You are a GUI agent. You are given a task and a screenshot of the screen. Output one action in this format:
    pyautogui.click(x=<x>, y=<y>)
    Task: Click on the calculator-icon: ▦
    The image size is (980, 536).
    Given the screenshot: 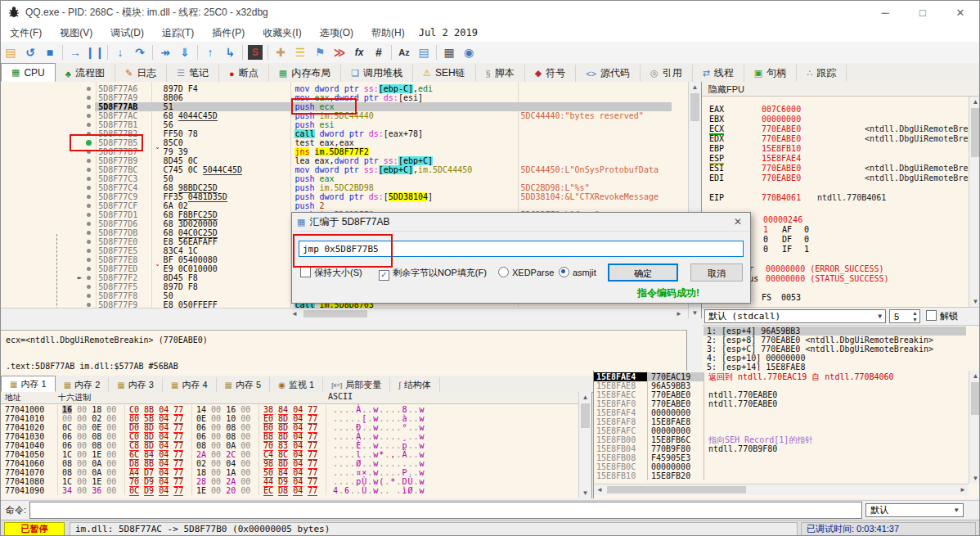 What is the action you would take?
    pyautogui.click(x=449, y=52)
    